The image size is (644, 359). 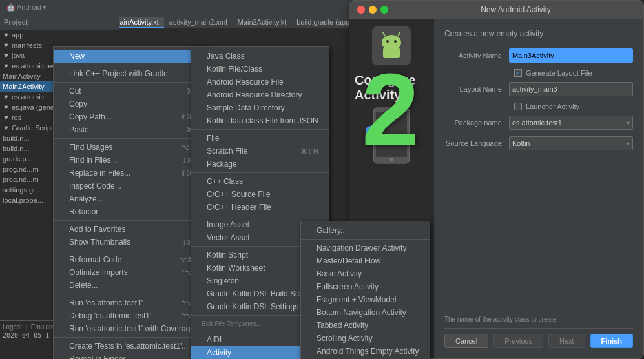 What do you see at coordinates (539, 123) in the screenshot?
I see `package-name-row: Package name: es.attomic.test1 ▾` at bounding box center [539, 123].